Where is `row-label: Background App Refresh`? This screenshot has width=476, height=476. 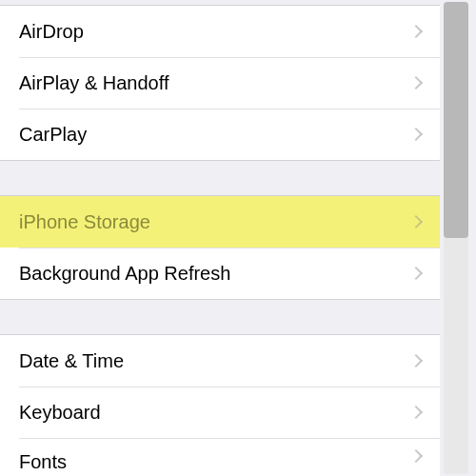 row-label: Background App Refresh is located at coordinates (125, 274).